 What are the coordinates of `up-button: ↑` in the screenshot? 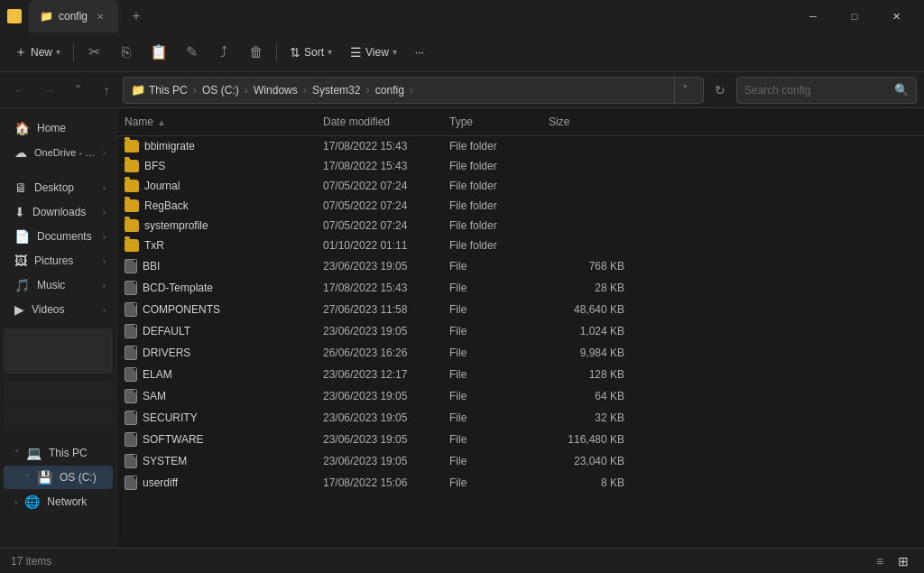 It's located at (106, 90).